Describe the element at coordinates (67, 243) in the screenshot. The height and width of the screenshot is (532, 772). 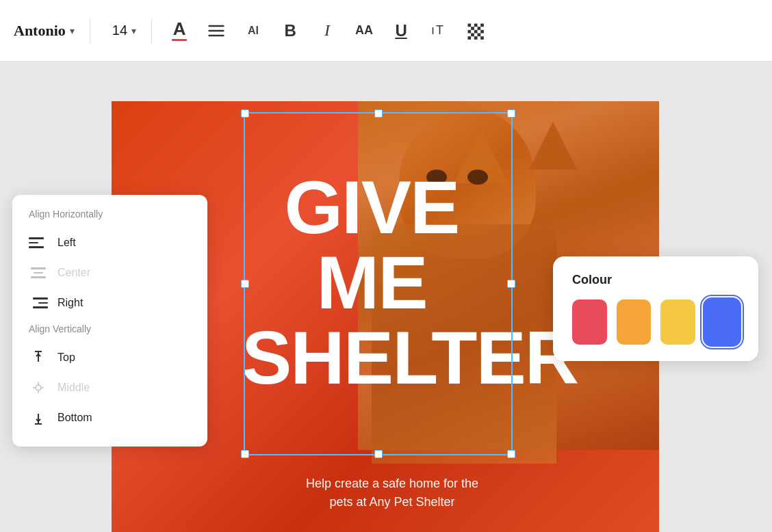
I see `align-left-label: Left` at that location.